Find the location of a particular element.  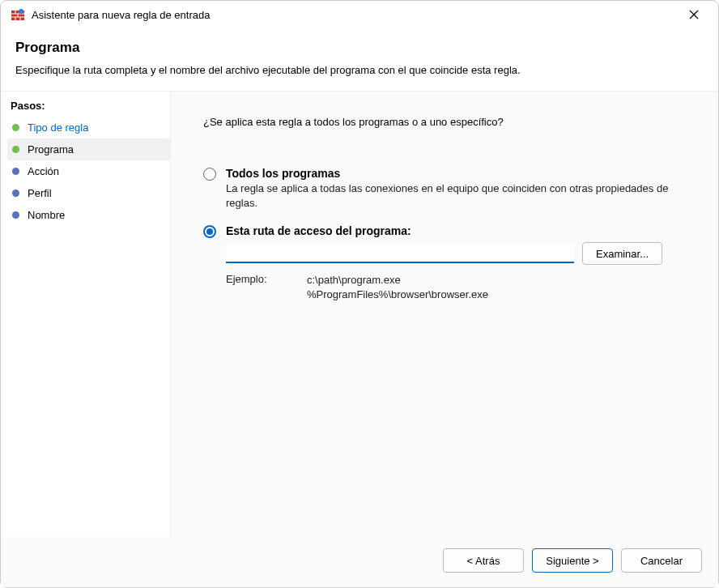

step-label: Tipo de regla is located at coordinates (58, 128).